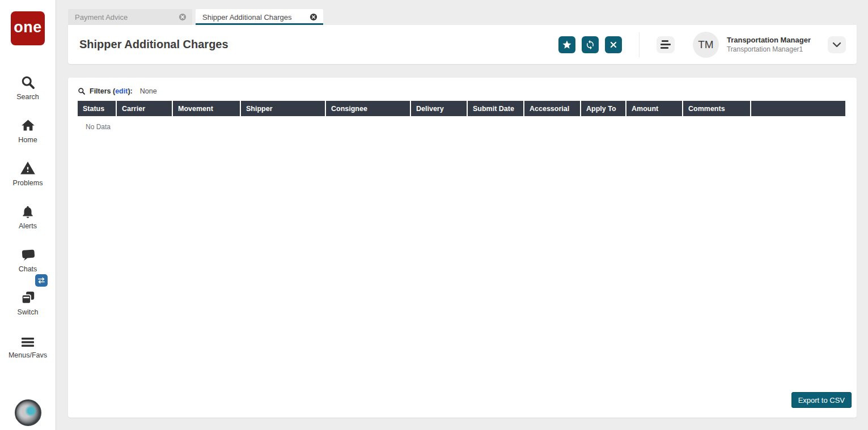 This screenshot has width=868, height=430. Describe the element at coordinates (28, 28) in the screenshot. I see `one-logo: one` at that location.